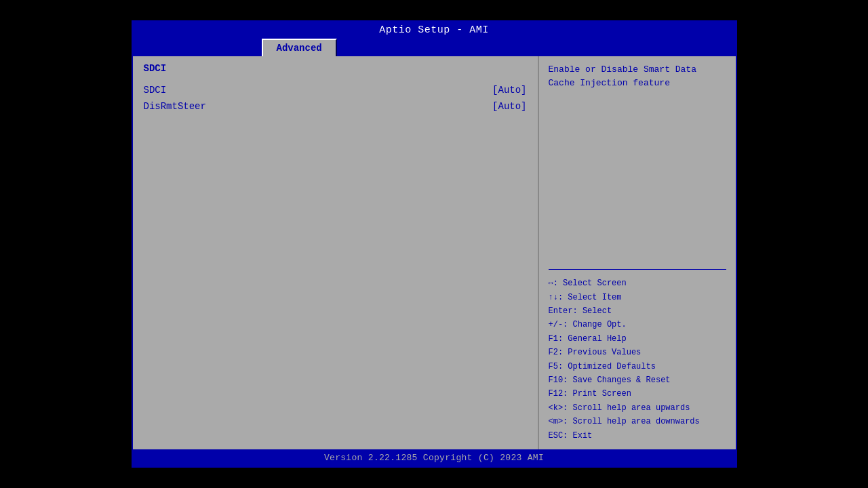 This screenshot has width=868, height=488. I want to click on shortcuts-list: ↔: Select Screen ↑↓: Select Item Enter: …, so click(637, 359).